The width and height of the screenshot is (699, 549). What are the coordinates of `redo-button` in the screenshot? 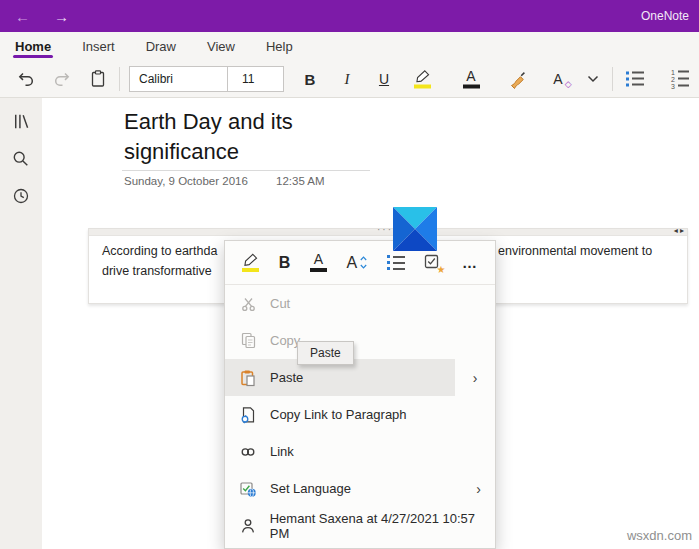 It's located at (62, 79).